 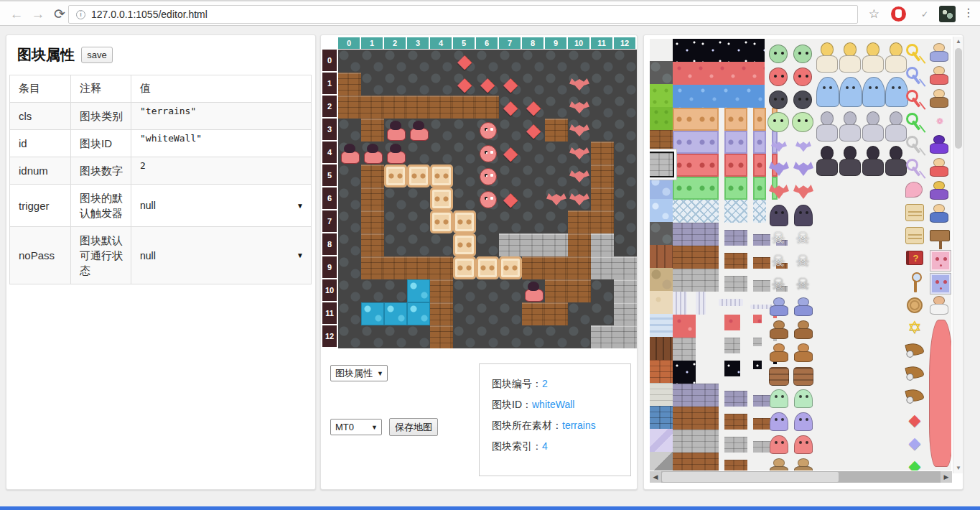 What do you see at coordinates (803, 422) in the screenshot?
I see `tileset-sprite-ghost` at bounding box center [803, 422].